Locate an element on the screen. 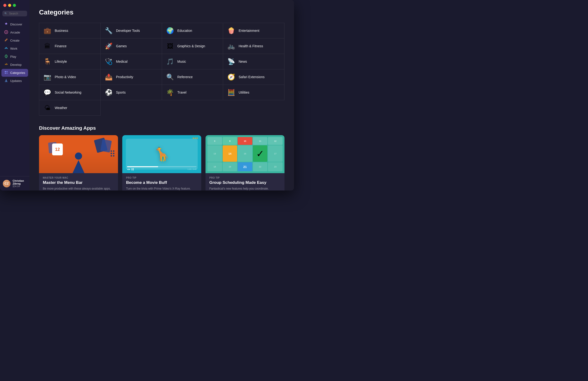  category-name: Lifestyle is located at coordinates (61, 62).